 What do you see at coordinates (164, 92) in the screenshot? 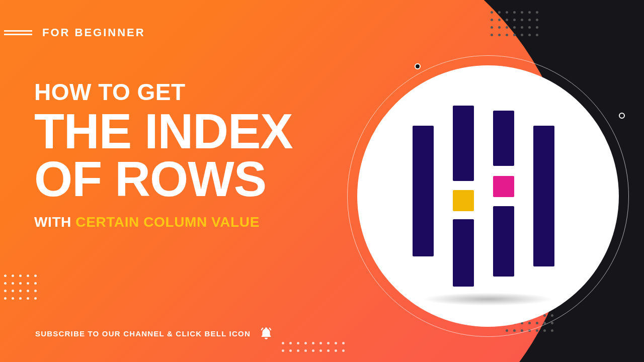
I see `title-line-1: HOW TO GET` at bounding box center [164, 92].